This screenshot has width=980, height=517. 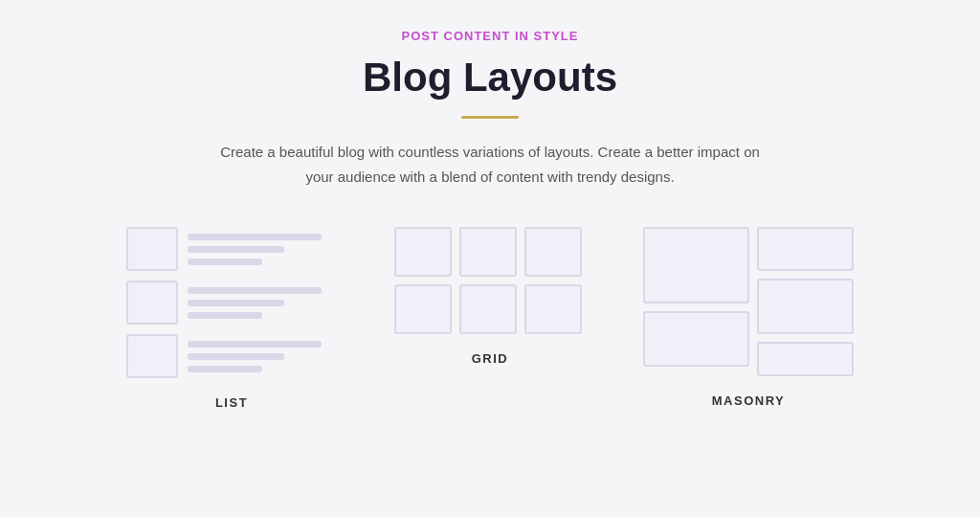 What do you see at coordinates (490, 297) in the screenshot?
I see `layout-item-grid: GRID` at bounding box center [490, 297].